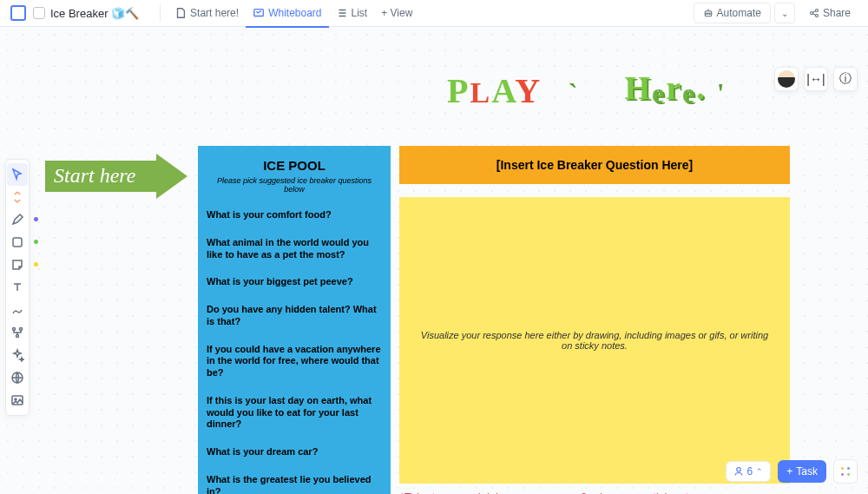 This screenshot has height=494, width=868. Describe the element at coordinates (286, 14) in the screenshot. I see `tab-whiteboard: Whiteboard` at that location.